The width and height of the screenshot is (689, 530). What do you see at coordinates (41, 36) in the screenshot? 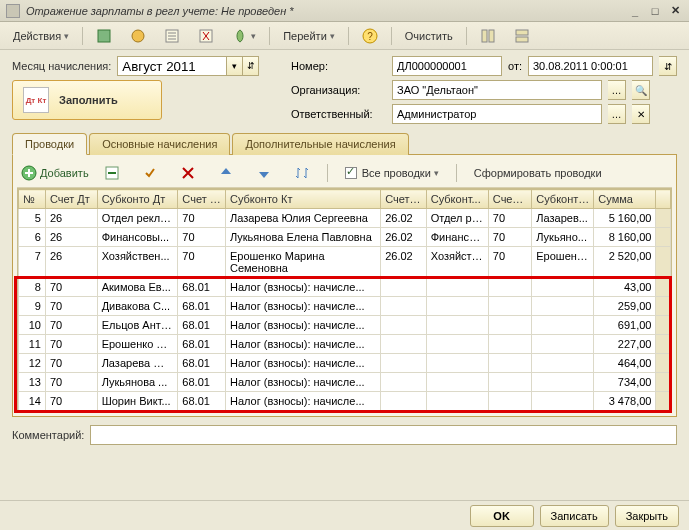
I see `actions-menu: Действия▾` at bounding box center [41, 36].